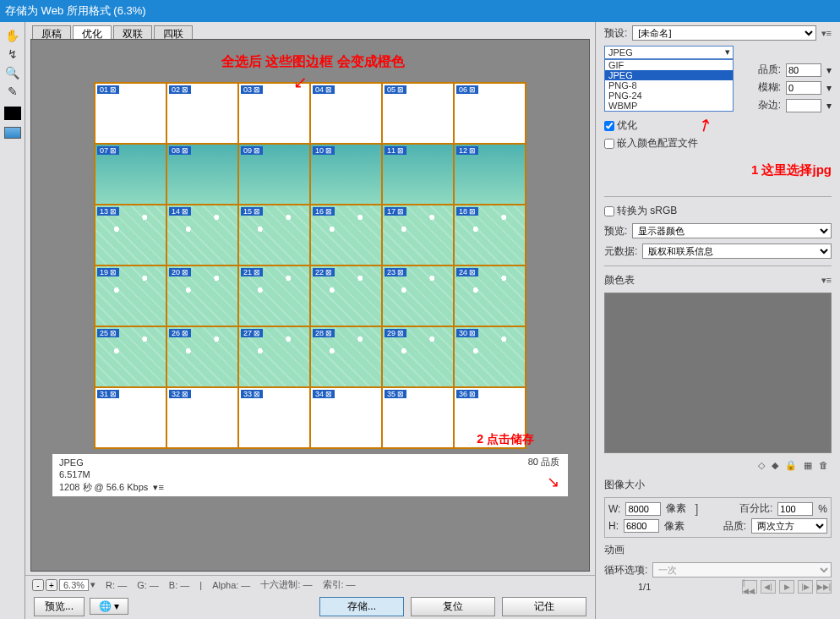 The image size is (840, 624). Describe the element at coordinates (544, 607) in the screenshot. I see `remember-button: 记住` at that location.